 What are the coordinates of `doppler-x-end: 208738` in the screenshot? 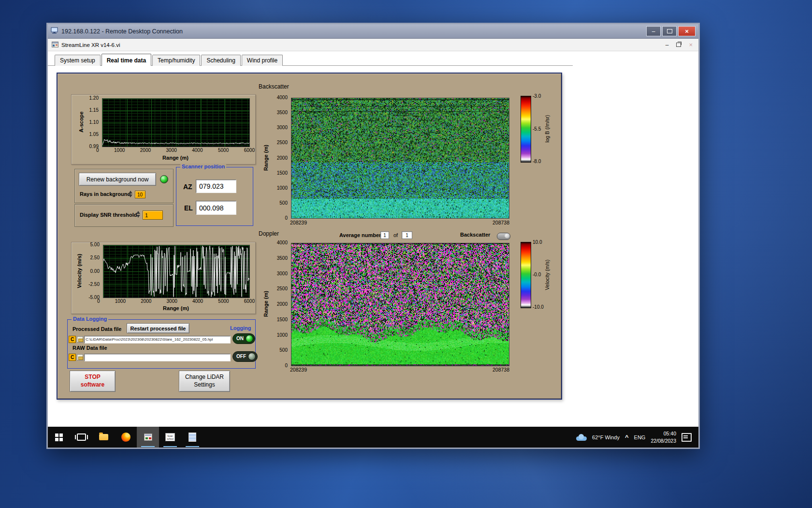 It's located at (501, 370).